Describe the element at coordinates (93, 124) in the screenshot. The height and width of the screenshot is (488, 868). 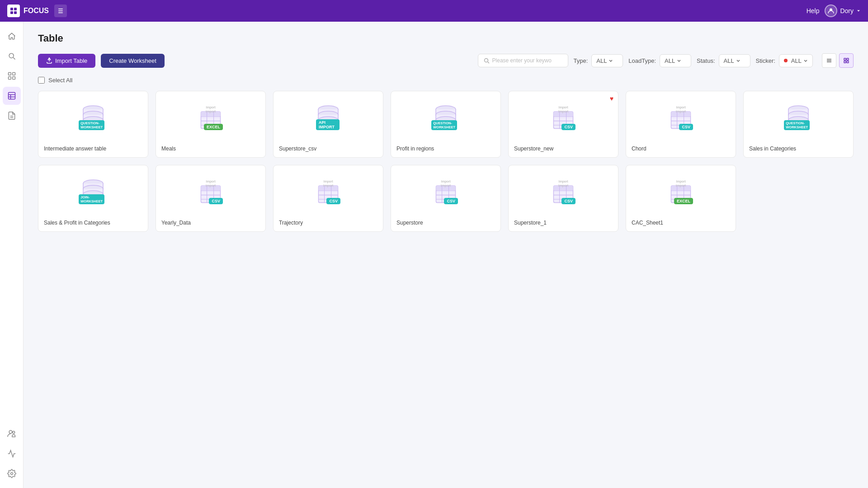
I see `table-card: Question-Worksheet Intermediate answer t…` at that location.